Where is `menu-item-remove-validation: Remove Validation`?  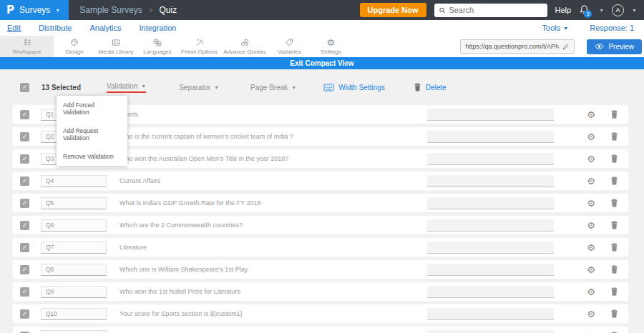 menu-item-remove-validation: Remove Validation is located at coordinates (92, 156).